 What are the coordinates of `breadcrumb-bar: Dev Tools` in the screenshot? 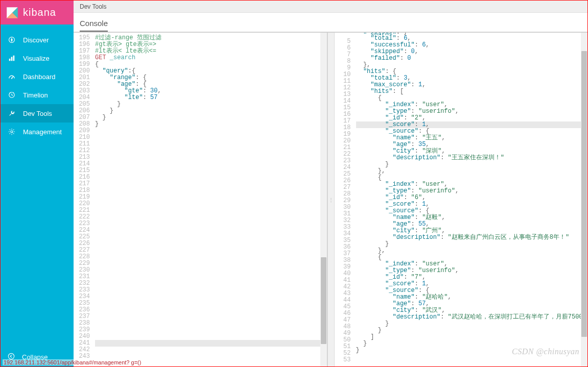 It's located at (331, 7).